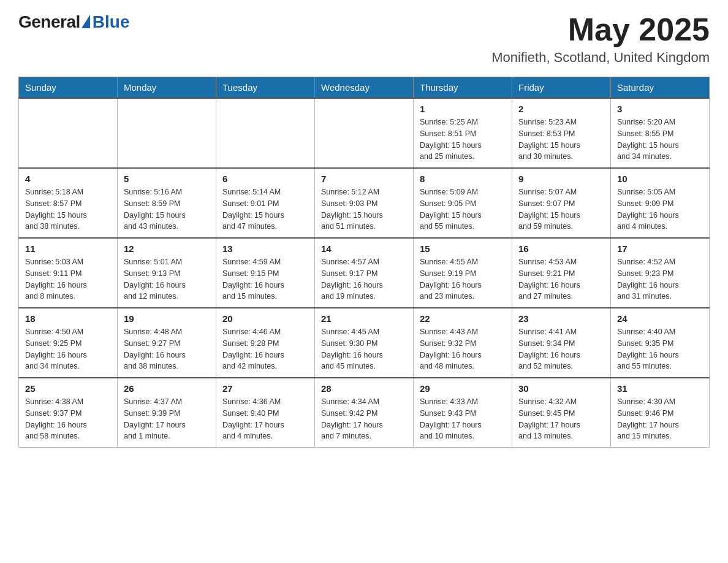  What do you see at coordinates (463, 210) in the screenshot?
I see `day-info: Sunrise: 5:09 AM Sunset: 9:05 PM Dayligh…` at bounding box center [463, 210].